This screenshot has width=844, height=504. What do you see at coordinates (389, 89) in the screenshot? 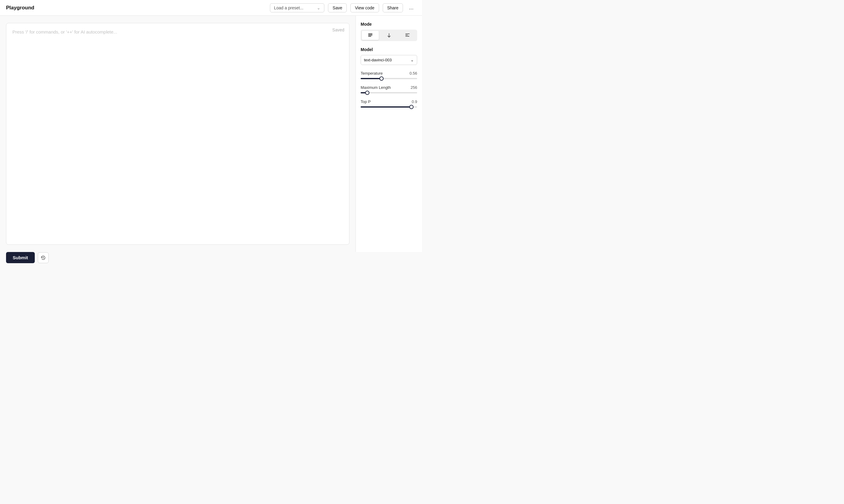
I see `max-length-section: Maximum Length 256` at bounding box center [389, 89].